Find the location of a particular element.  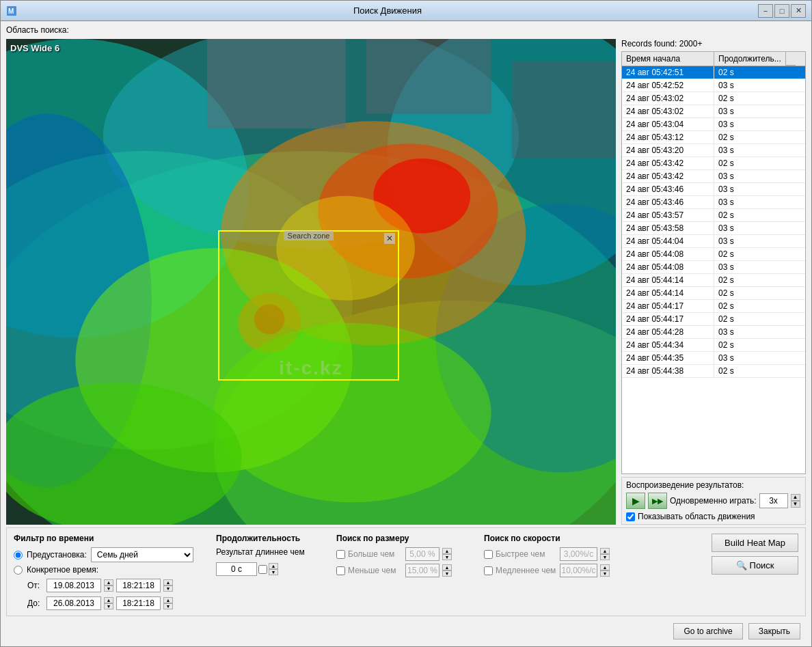

faster-up: ▲ is located at coordinates (605, 551).